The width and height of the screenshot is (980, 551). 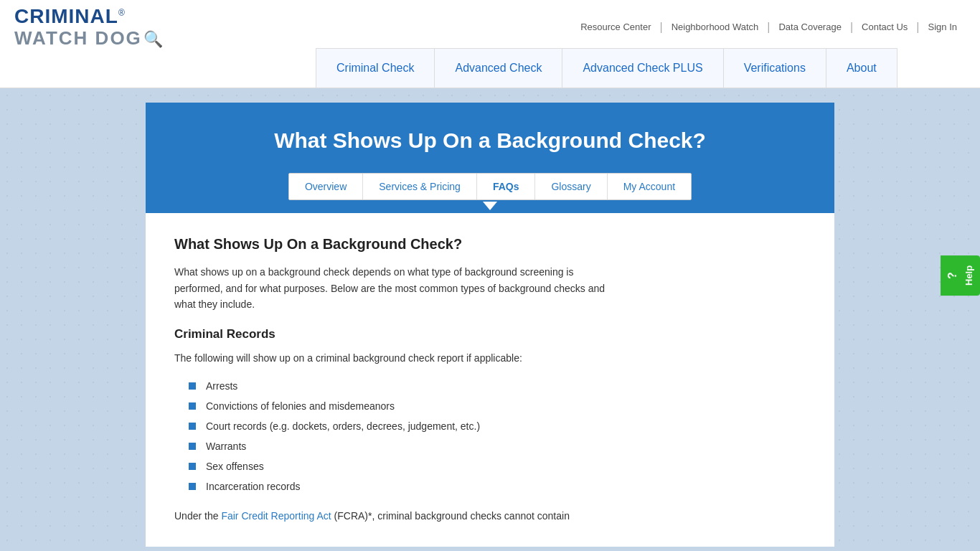 What do you see at coordinates (497, 386) in the screenshot?
I see `list-item: Arrests` at bounding box center [497, 386].